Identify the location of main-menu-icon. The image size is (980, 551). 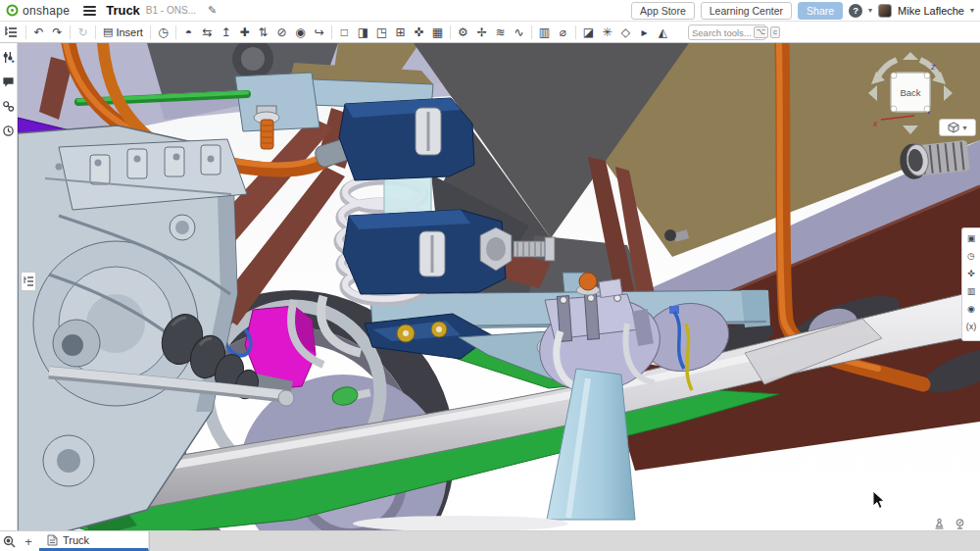
(90, 11).